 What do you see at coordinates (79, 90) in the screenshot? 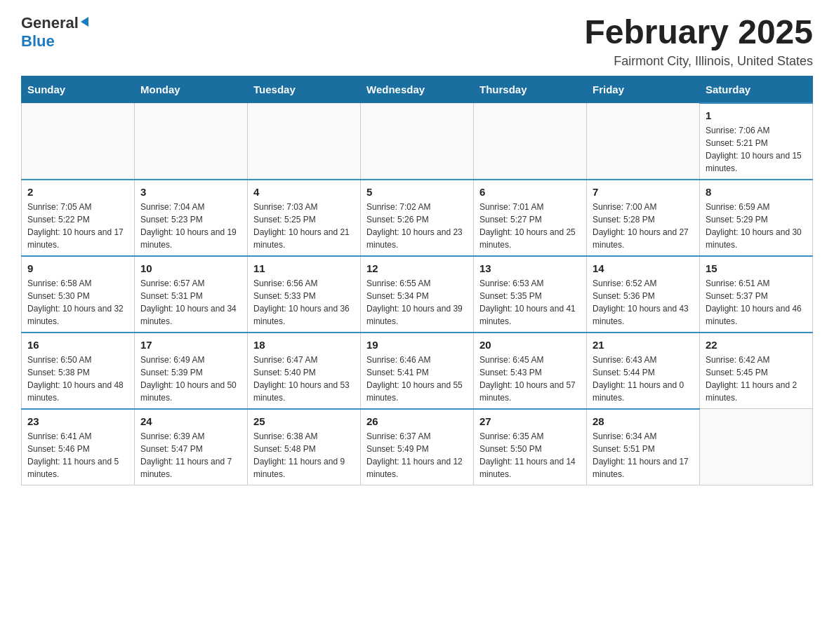
I see `weekday-header-sunday: Sunday` at bounding box center [79, 90].